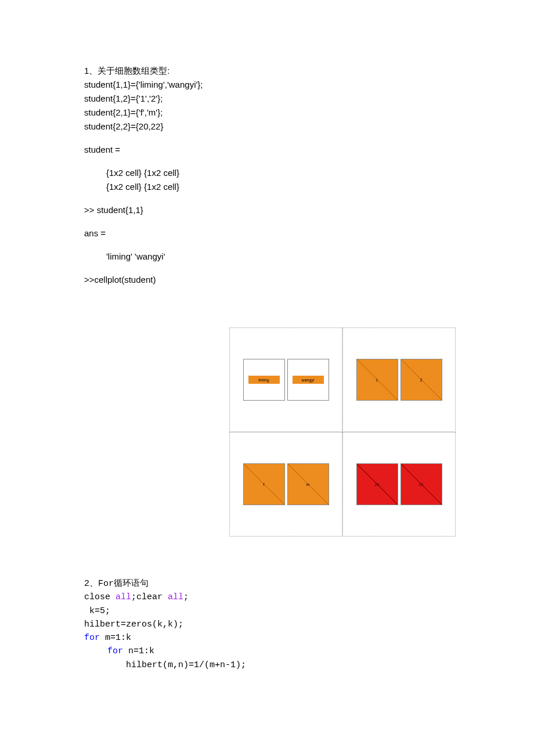 The height and width of the screenshot is (756, 534). I want to click on cellplot-quad-1: liming wangyi, so click(286, 380).